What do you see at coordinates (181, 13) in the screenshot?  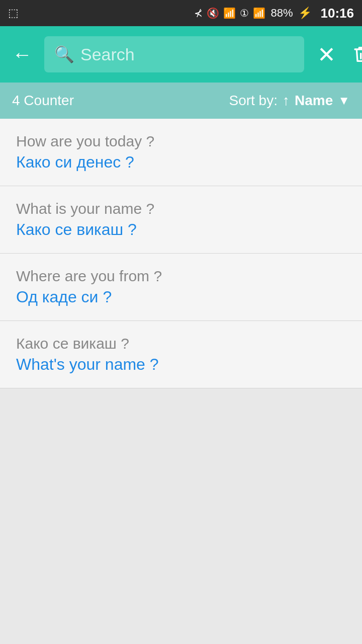 I see `status-bar: ⬚ ⊀ 🔇 📶 ① 📶 88% ⚡ 10:16` at bounding box center [181, 13].